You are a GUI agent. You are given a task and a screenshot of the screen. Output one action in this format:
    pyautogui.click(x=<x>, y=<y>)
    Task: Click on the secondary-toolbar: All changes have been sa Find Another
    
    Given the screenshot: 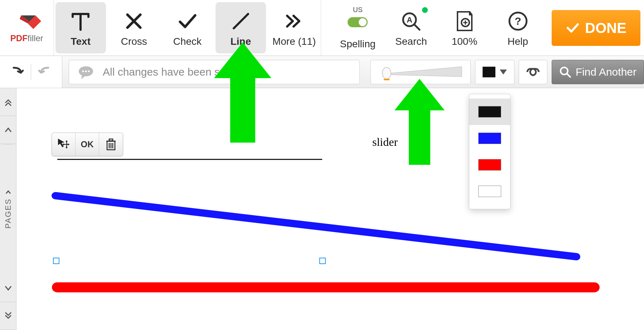 What is the action you would take?
    pyautogui.click(x=322, y=72)
    